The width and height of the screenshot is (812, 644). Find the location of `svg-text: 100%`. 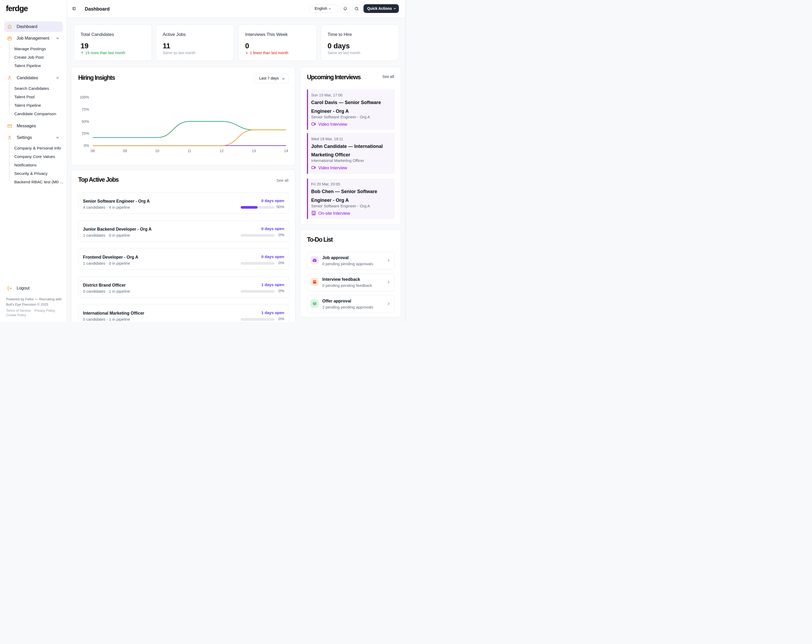

svg-text: 100% is located at coordinates (84, 97).